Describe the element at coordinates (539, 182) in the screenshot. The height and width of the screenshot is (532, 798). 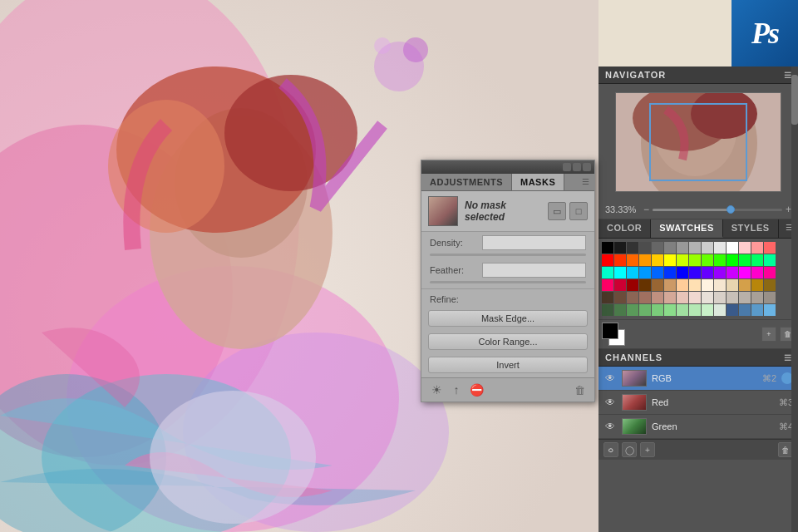
I see `tab-masks: MASKS` at that location.